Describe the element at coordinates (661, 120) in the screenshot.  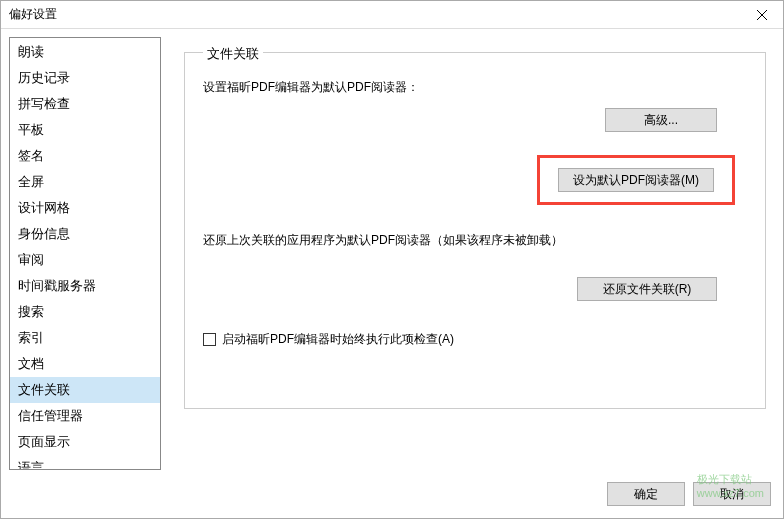
I see `advanced-button: 高级...` at that location.